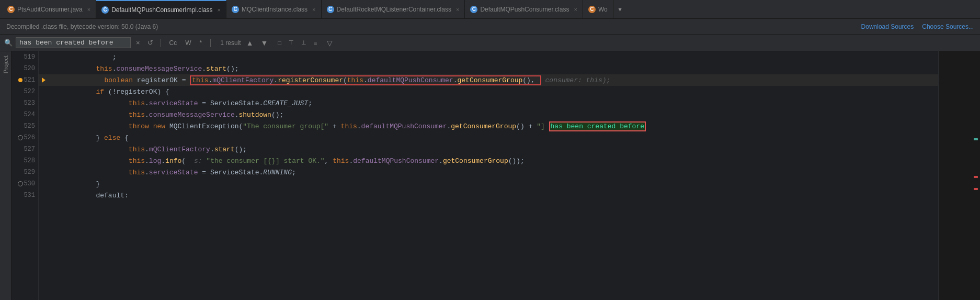 This screenshot has height=300, width=980. What do you see at coordinates (279, 43) in the screenshot?
I see `search-expand-button: □` at bounding box center [279, 43].